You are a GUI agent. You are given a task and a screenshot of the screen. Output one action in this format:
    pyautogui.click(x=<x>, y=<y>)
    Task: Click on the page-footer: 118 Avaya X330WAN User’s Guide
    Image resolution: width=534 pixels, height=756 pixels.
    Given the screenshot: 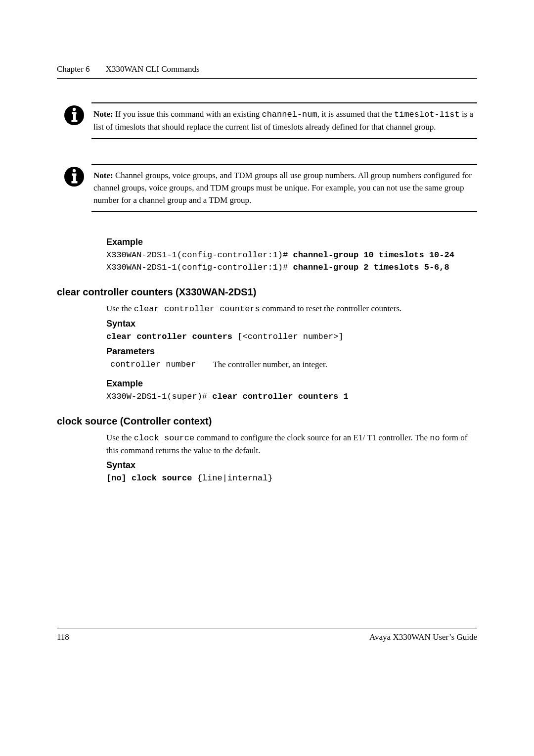 What is the action you would take?
    pyautogui.click(x=267, y=635)
    